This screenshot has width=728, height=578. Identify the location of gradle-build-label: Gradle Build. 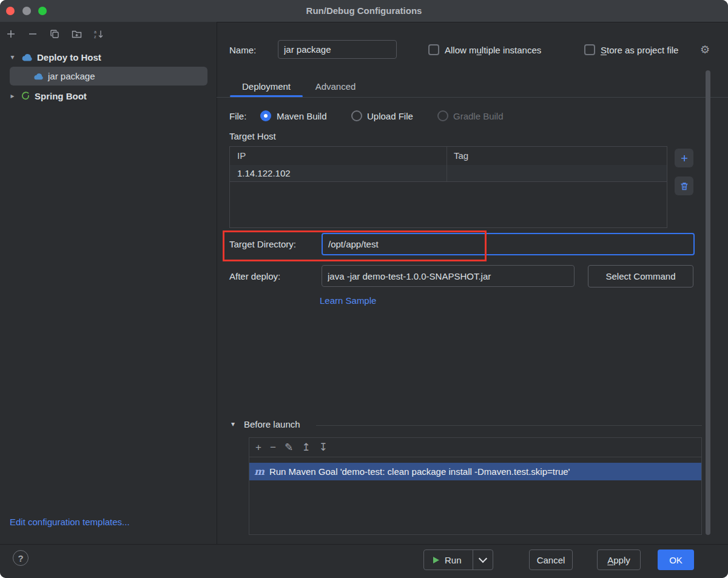
(478, 116).